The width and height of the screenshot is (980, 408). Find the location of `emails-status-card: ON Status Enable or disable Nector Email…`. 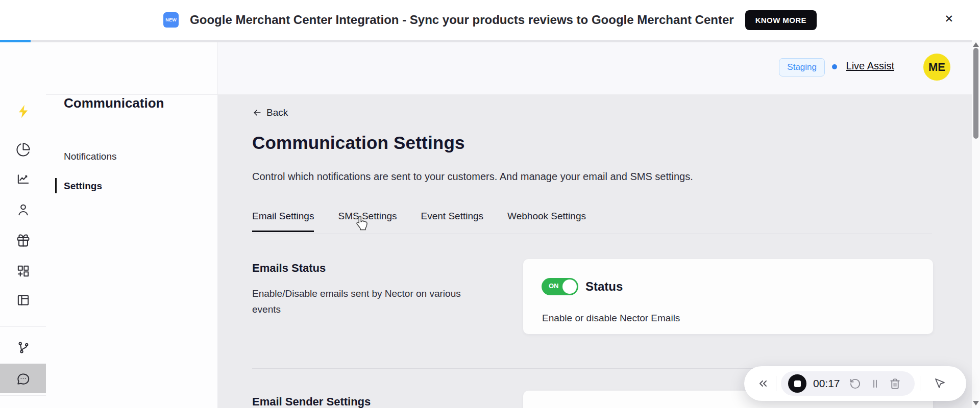

emails-status-card: ON Status Enable or disable Nector Email… is located at coordinates (728, 297).